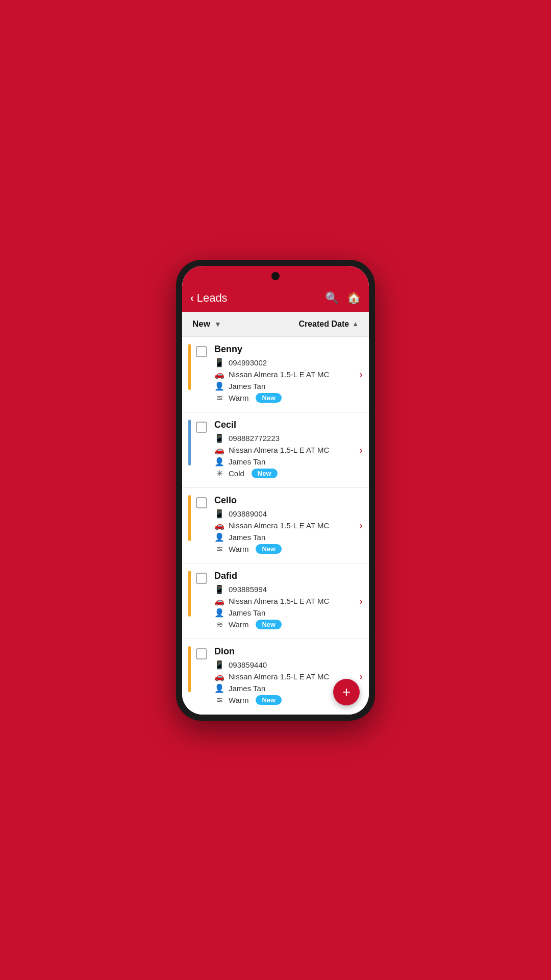  Describe the element at coordinates (219, 625) in the screenshot. I see `temp-icon-dafid: ≋` at that location.